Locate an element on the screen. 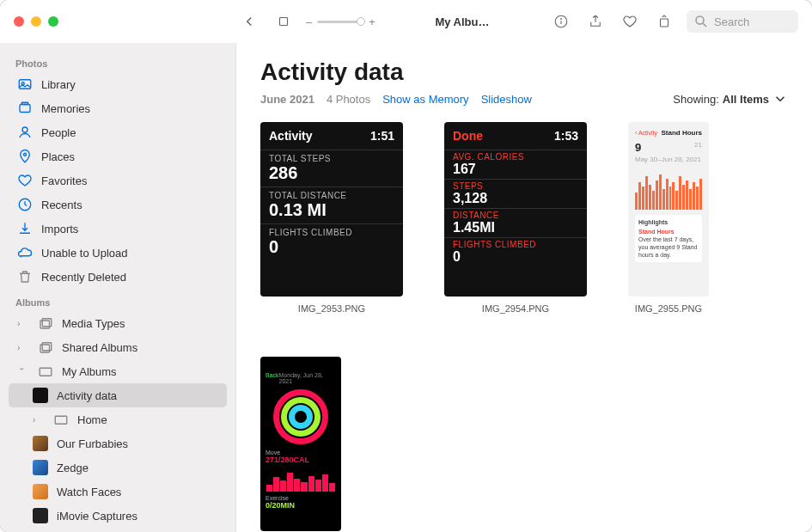 This screenshot has width=812, height=532. sidebar-item-label: Recently Deleted is located at coordinates (84, 277).